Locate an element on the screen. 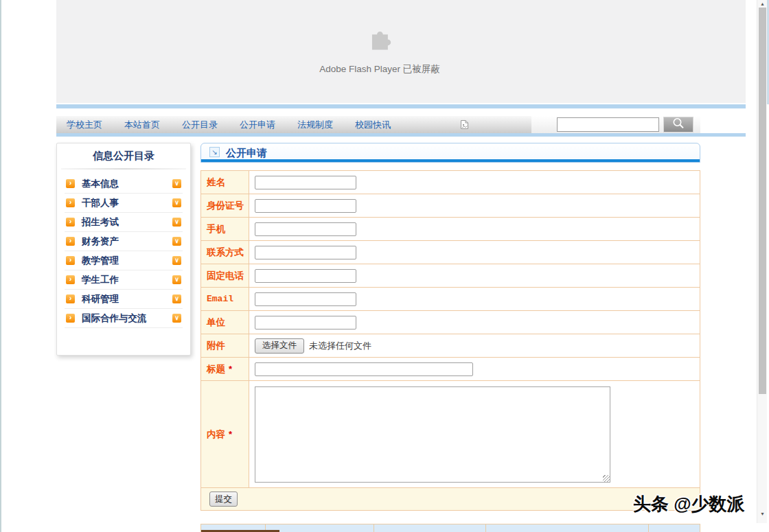  content-textarea is located at coordinates (433, 435).